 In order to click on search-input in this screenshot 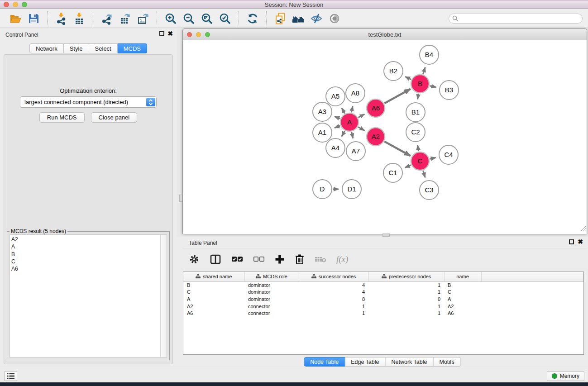, I will do `click(516, 19)`.